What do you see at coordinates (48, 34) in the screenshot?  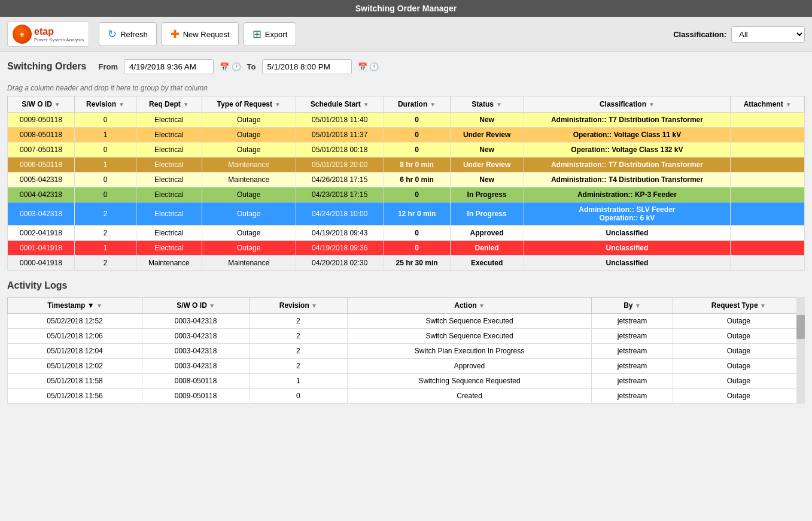 I see `logo-box: e etap Power System Analysis` at bounding box center [48, 34].